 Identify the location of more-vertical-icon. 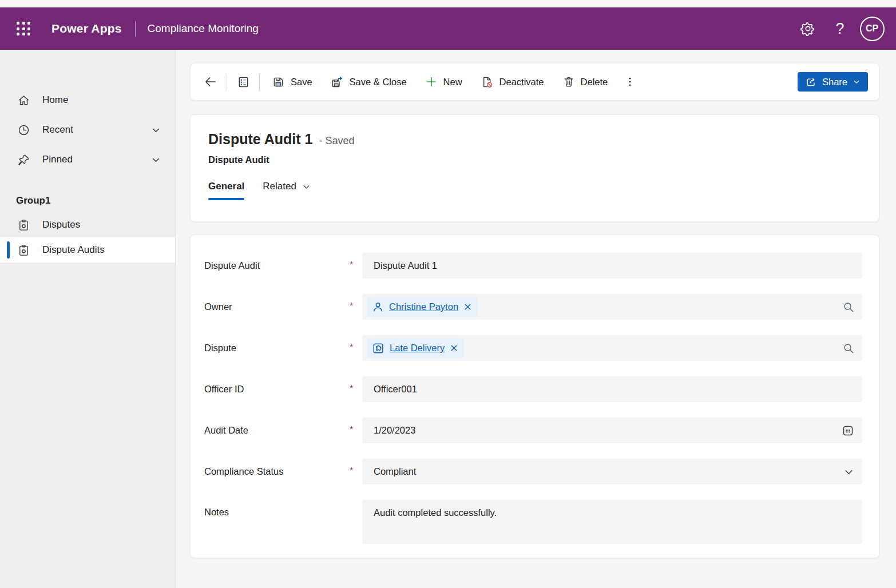
(630, 82).